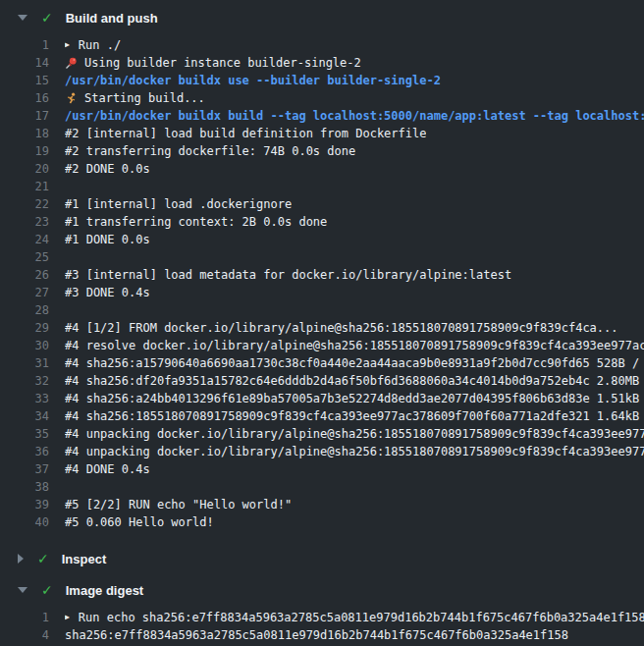 The height and width of the screenshot is (646, 644). Describe the element at coordinates (135, 98) in the screenshot. I see `log-text: Starting build...` at that location.